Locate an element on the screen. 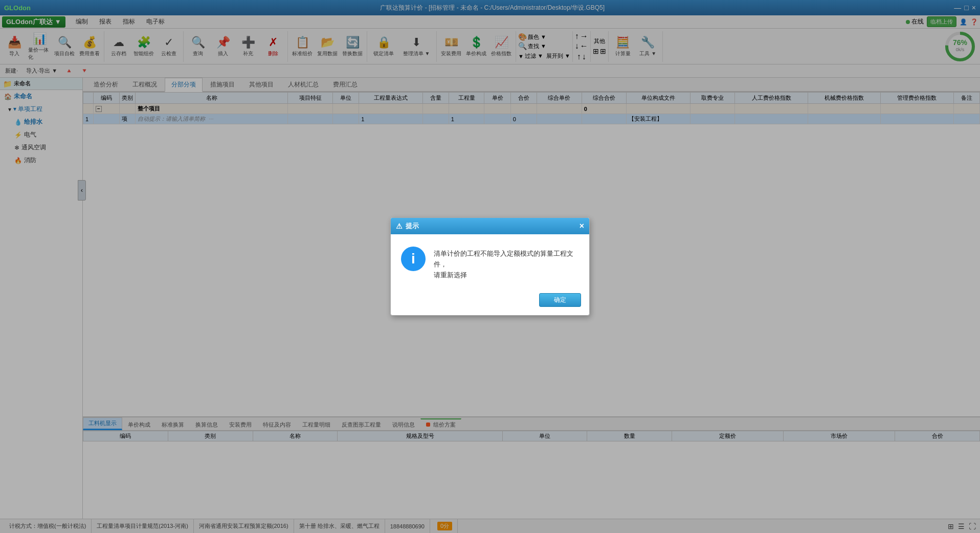 This screenshot has height=533, width=980. modal-dialog: ⚠ 提示 × i 清单计价的工程不能导入定额模式的算量工程文件， 请重新选择 确… is located at coordinates (490, 266).